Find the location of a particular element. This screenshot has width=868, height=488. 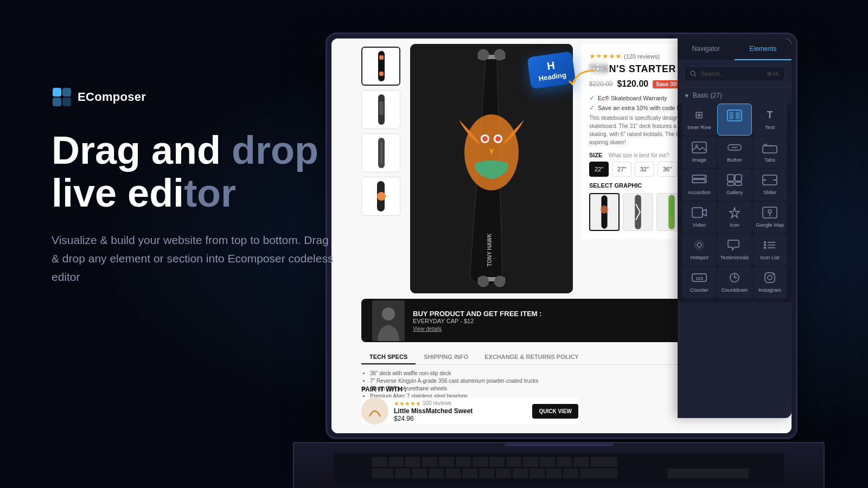

chevron-down-icon: ▼ is located at coordinates (687, 95).